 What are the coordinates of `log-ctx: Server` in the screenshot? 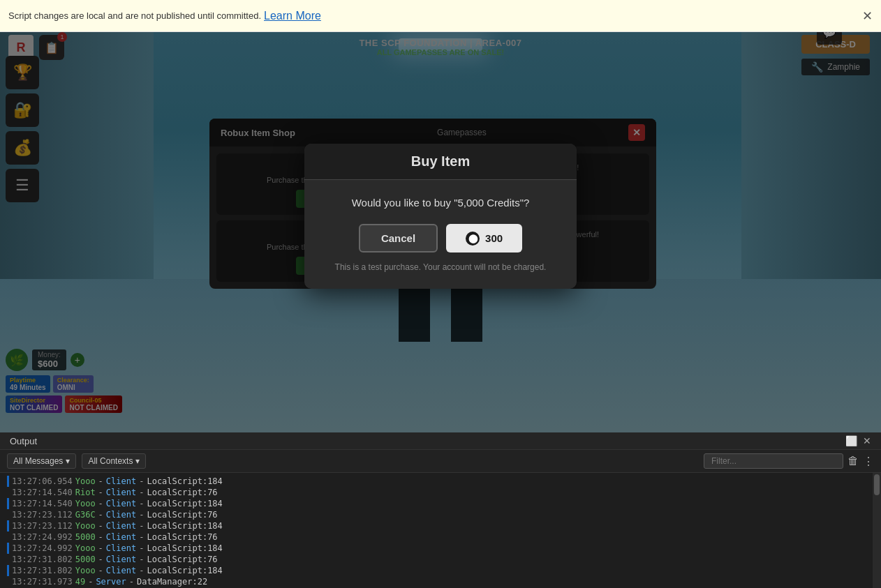 It's located at (110, 582).